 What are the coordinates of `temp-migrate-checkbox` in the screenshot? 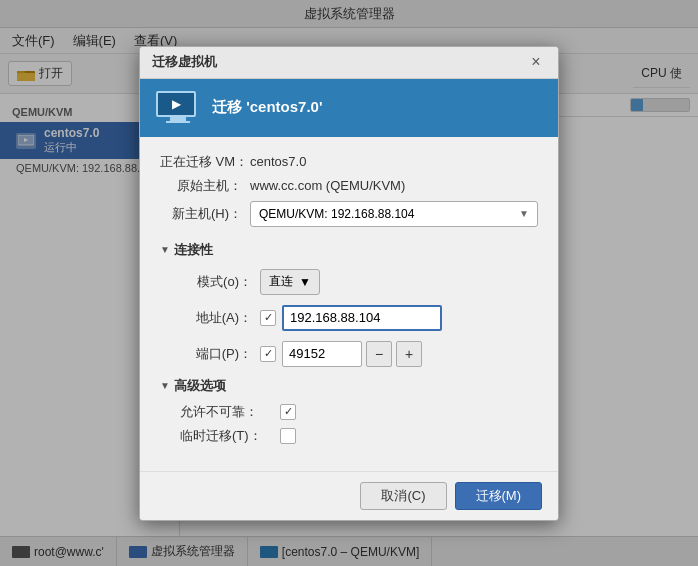 It's located at (288, 436).